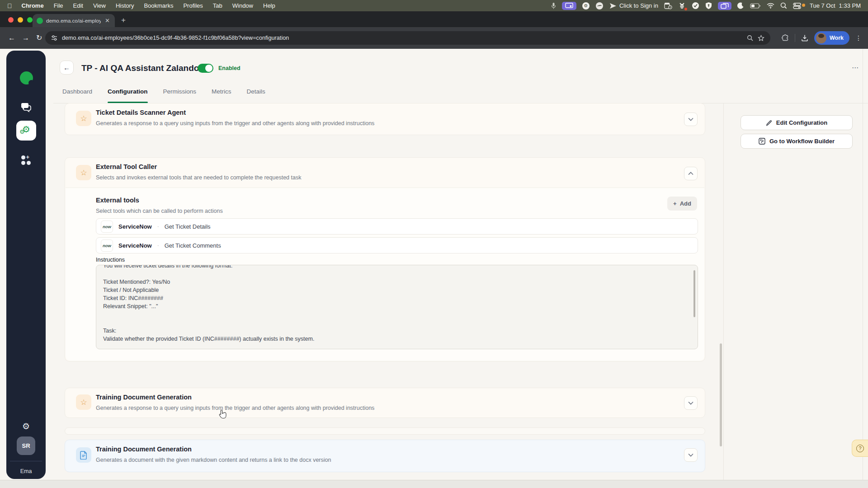 This screenshot has height=488, width=868. What do you see at coordinates (108, 21) in the screenshot?
I see `tab-close-icon: ✕` at bounding box center [108, 21].